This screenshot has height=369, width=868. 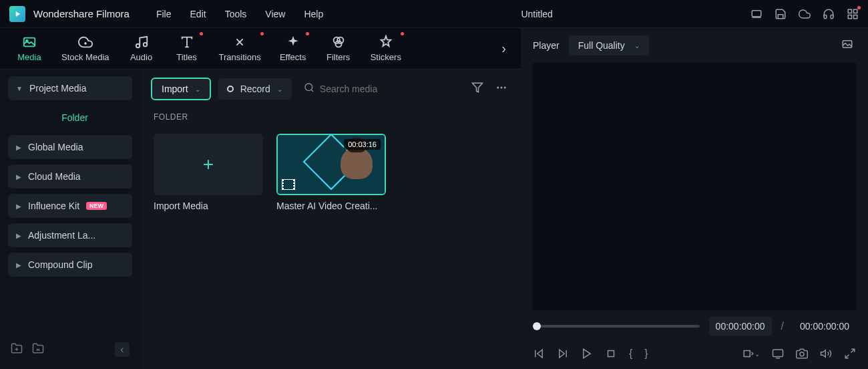 What do you see at coordinates (503, 48) in the screenshot?
I see `tabs-more-icon: ›` at bounding box center [503, 48].